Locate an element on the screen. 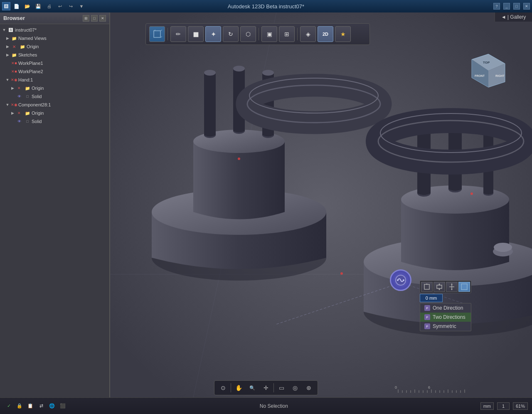  view1-btn: ▣ is located at coordinates (269, 34).